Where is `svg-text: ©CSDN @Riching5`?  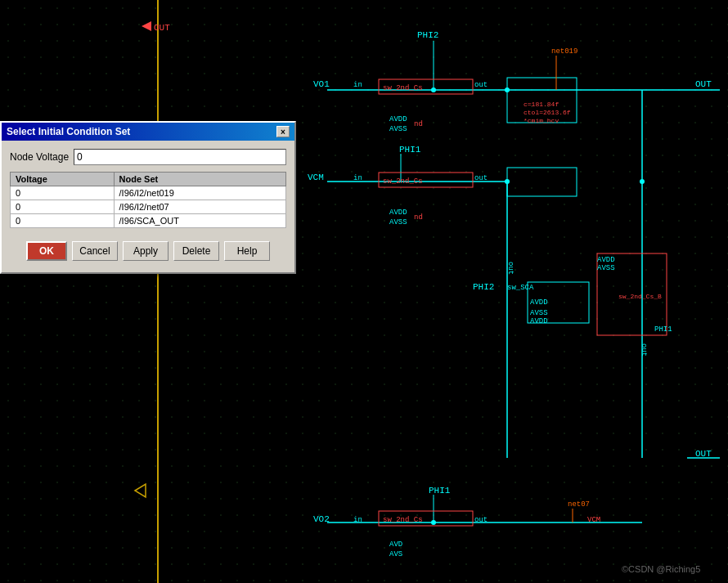 svg-text: ©CSDN @Riching5 is located at coordinates (661, 569).